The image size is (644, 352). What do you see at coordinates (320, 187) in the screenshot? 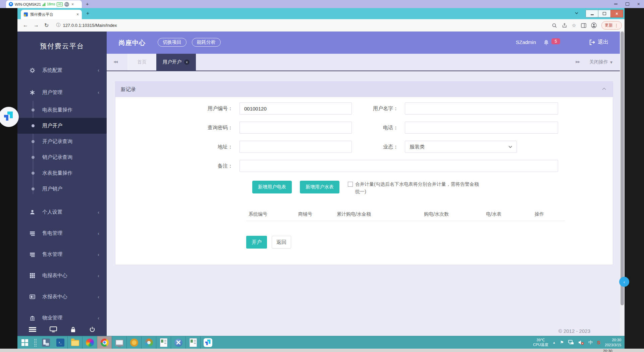
I see `add-water-meter-button: 新增用户水表` at bounding box center [320, 187].